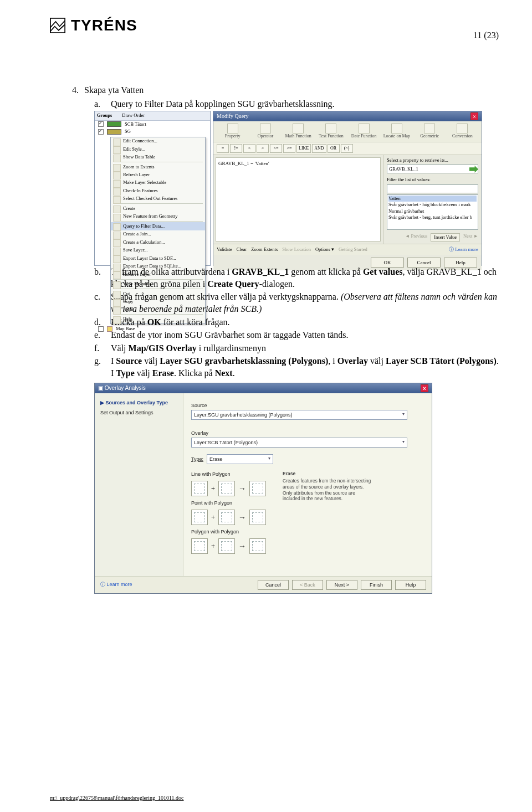 The height and width of the screenshot is (812, 532). What do you see at coordinates (158, 319) in the screenshot?
I see `menu-item: Help` at bounding box center [158, 319].